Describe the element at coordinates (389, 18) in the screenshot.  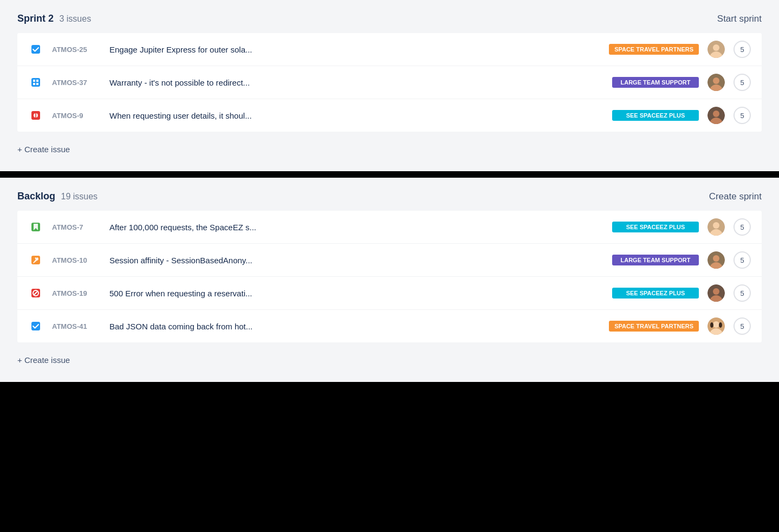
I see `sprint-header: Sprint 2 3 issues Start sprint` at that location.